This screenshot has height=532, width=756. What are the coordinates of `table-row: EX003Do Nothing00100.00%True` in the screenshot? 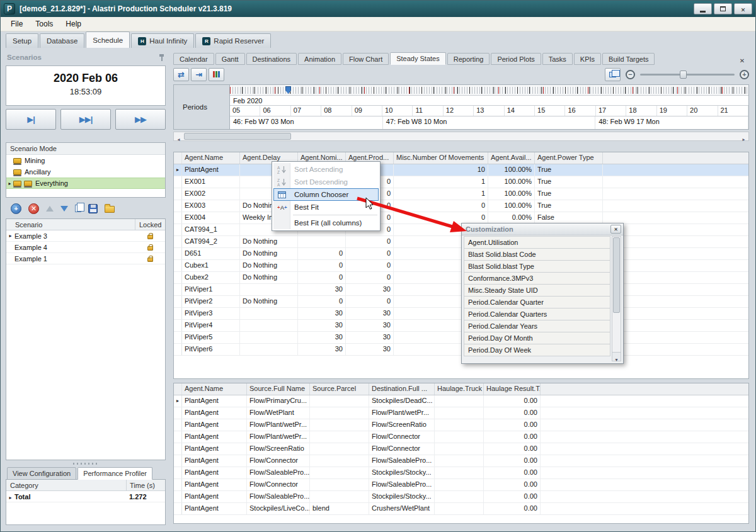 It's located at (461, 207).